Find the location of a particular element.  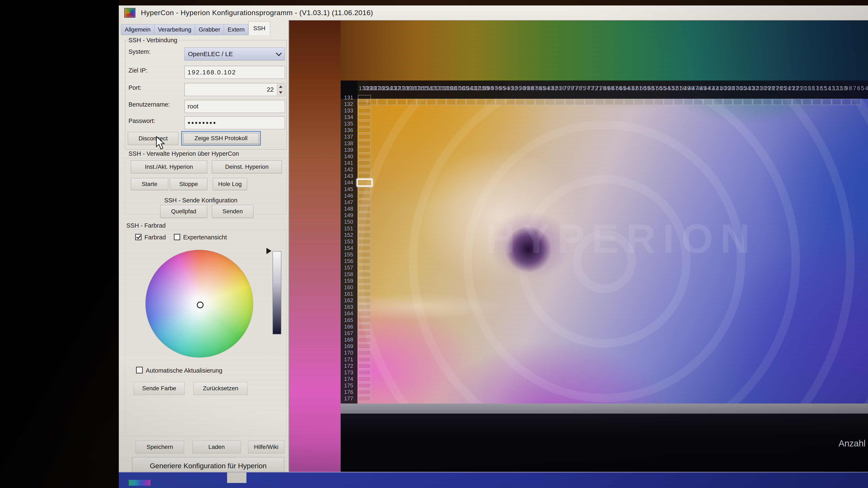

led-number-label: 8 is located at coordinates (850, 88).